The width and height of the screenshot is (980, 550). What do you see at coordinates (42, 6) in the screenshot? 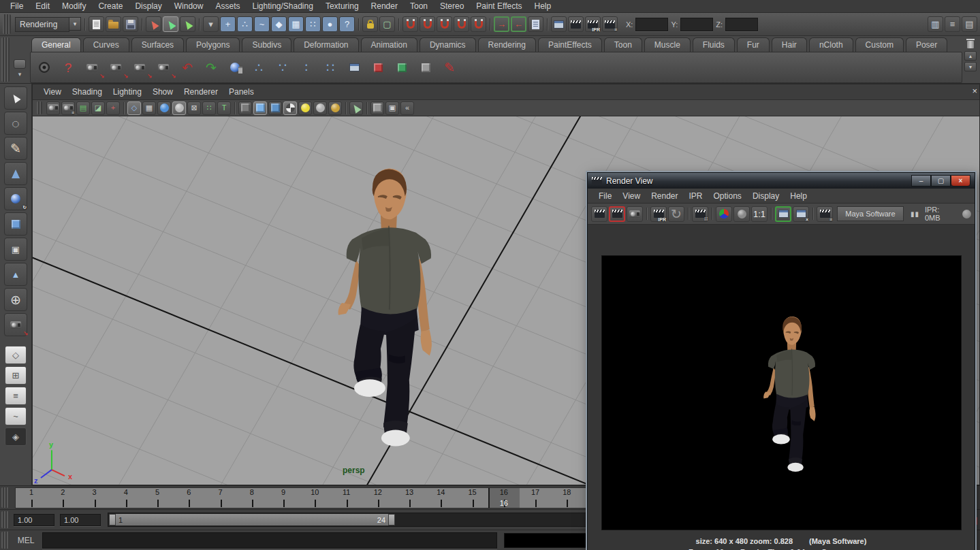
I see `menu-edit: Edit` at bounding box center [42, 6].